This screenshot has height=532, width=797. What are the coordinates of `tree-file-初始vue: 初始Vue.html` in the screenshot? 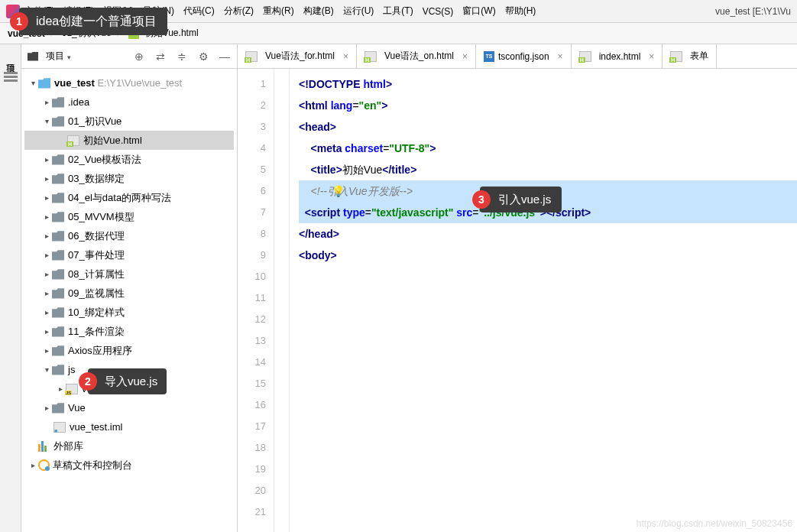 It's located at (129, 141).